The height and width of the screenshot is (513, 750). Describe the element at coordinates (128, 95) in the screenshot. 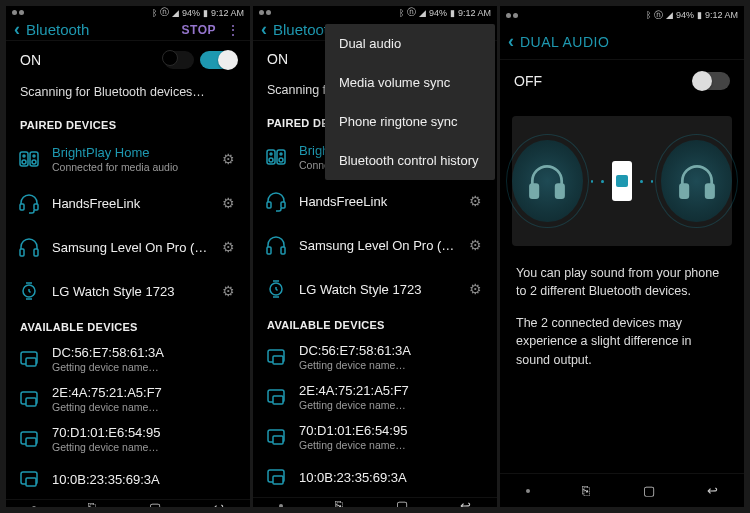

I see `scanning-text: Scanning for Bluetooth devices…` at that location.